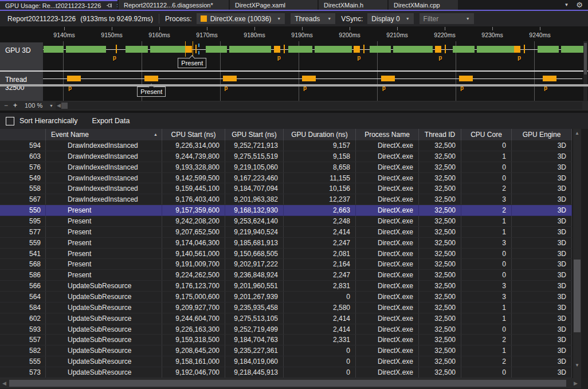  What do you see at coordinates (286, 179) in the screenshot?
I see `table-row: 549DrawIndexedInstanced9,142,599,5009,16…` at bounding box center [286, 179].